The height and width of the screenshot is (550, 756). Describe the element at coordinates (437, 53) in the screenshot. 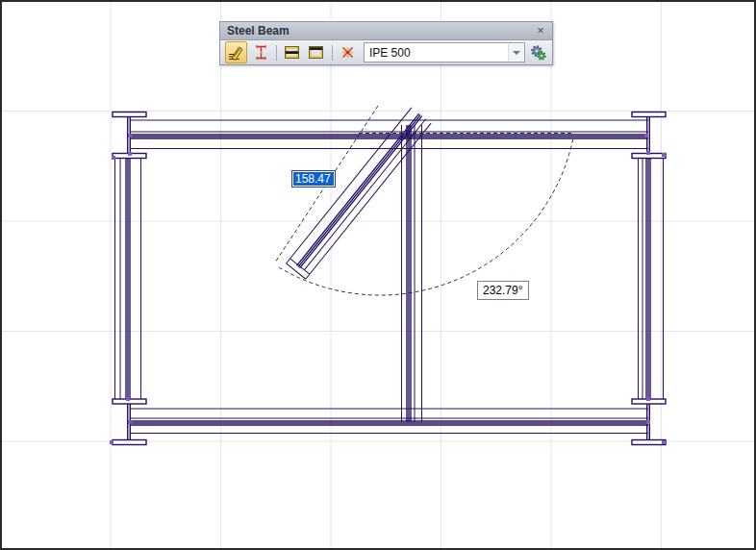

I see `profile-combo-value: IPE 500` at that location.